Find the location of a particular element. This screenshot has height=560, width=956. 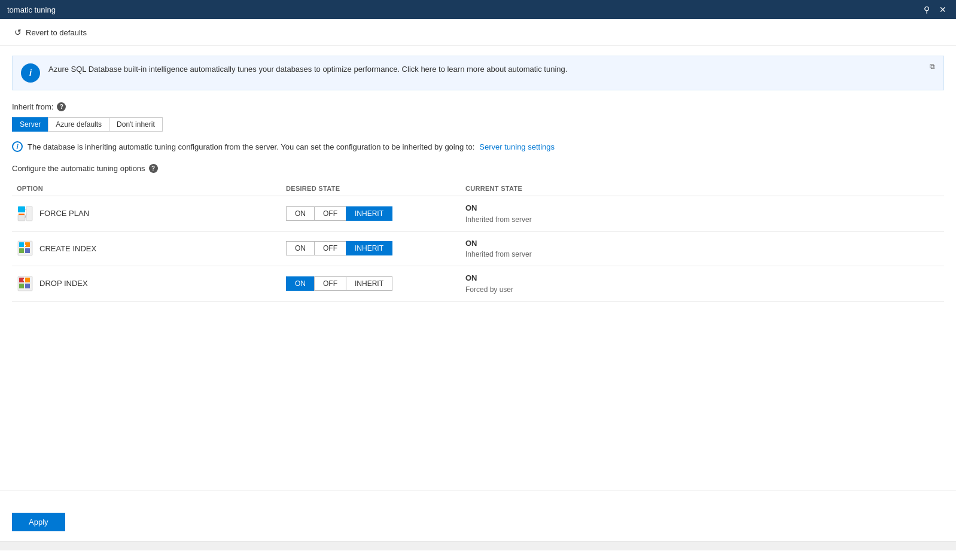

force-plan-toggle: ON OFF INHERIT is located at coordinates (371, 214).